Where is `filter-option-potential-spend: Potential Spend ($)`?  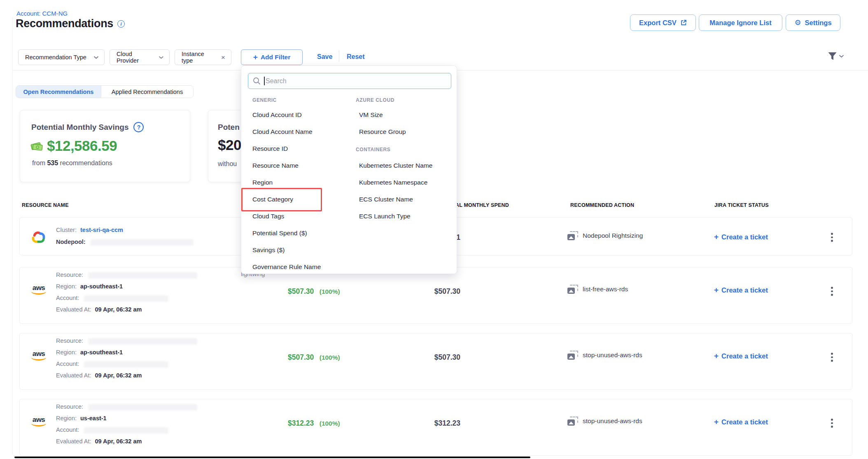 filter-option-potential-spend: Potential Spend ($) is located at coordinates (280, 233).